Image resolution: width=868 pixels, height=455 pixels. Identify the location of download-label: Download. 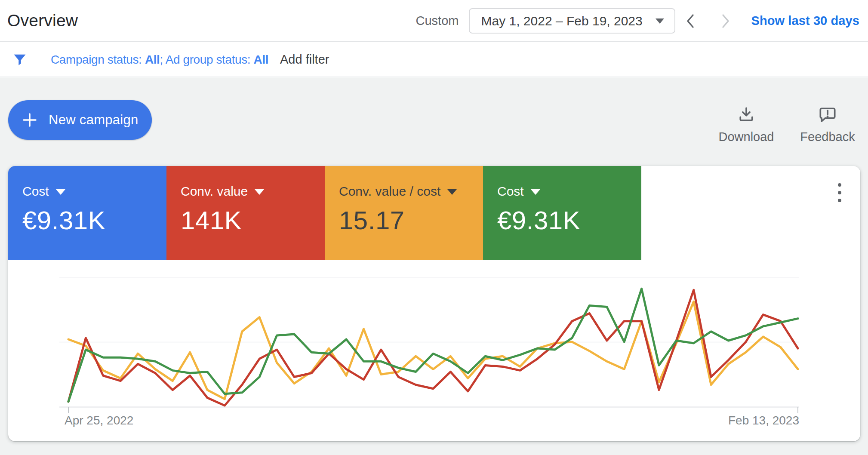
(747, 137).